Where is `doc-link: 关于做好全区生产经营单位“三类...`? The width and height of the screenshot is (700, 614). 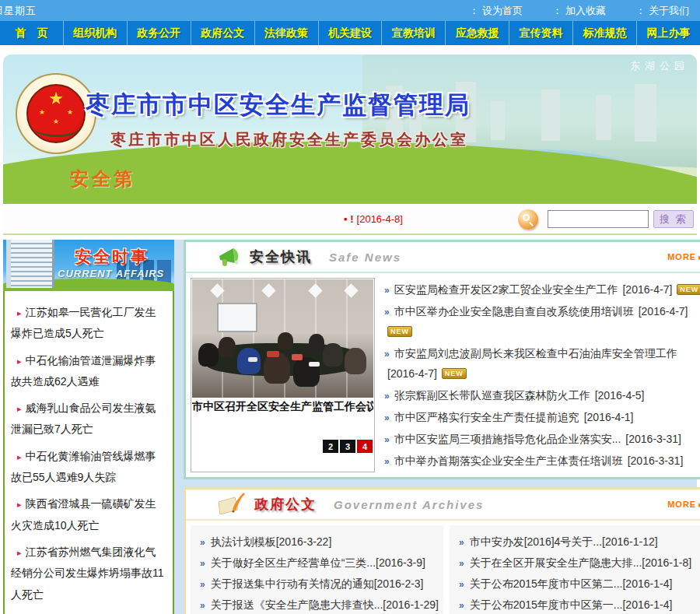 doc-link: 关于做好全区生产经营单位“三类... is located at coordinates (293, 563).